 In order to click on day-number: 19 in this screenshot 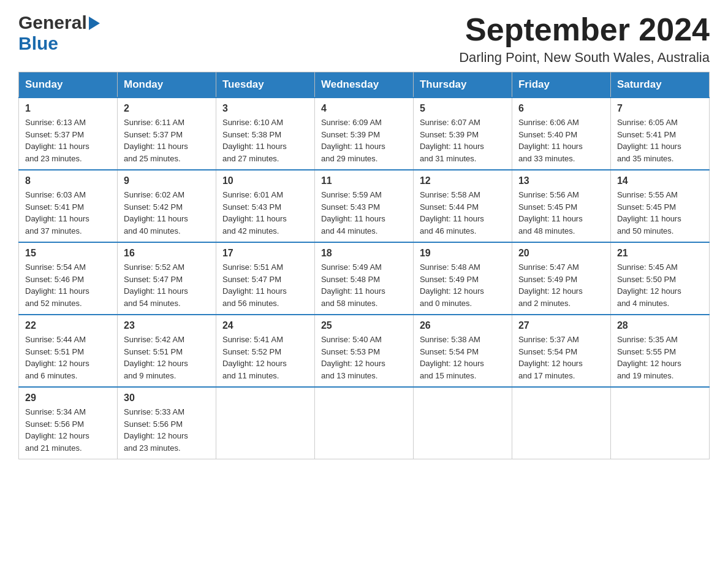, I will do `click(463, 253)`.